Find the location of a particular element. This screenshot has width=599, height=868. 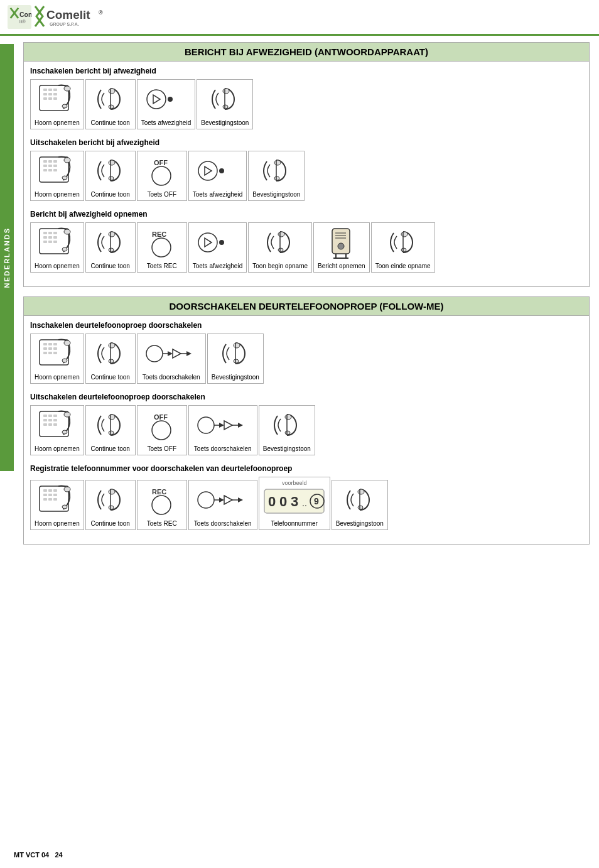

section-doorschakelen-title: DOORSCHAKELEN DEURTELEFOONOPROEP (FOLLOW… is located at coordinates (306, 307).